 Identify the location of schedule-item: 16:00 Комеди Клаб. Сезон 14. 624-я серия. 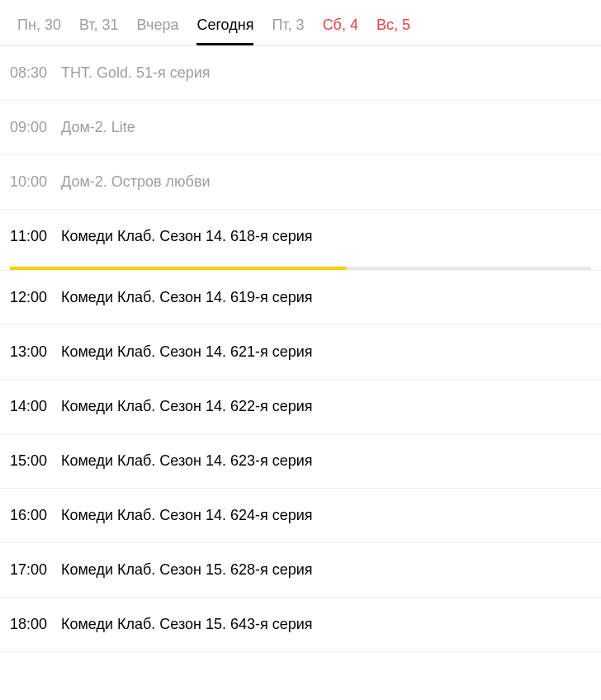
(300, 516).